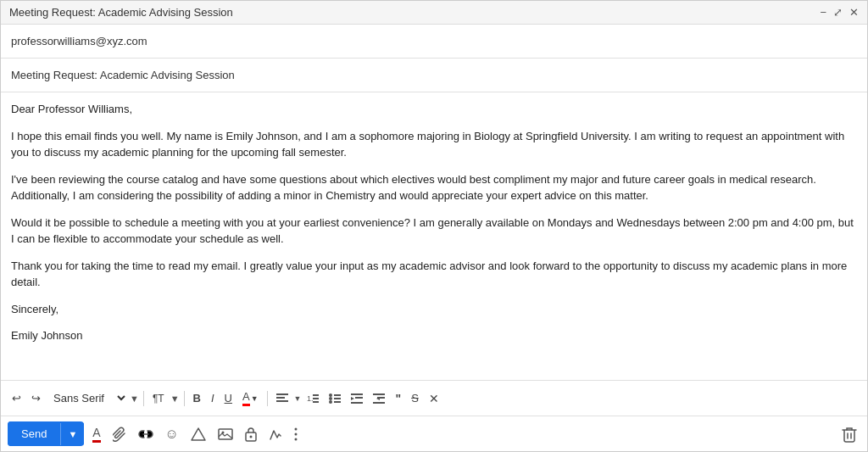 Image resolution: width=868 pixels, height=452 pixels. I want to click on undo-button: ↩, so click(17, 399).